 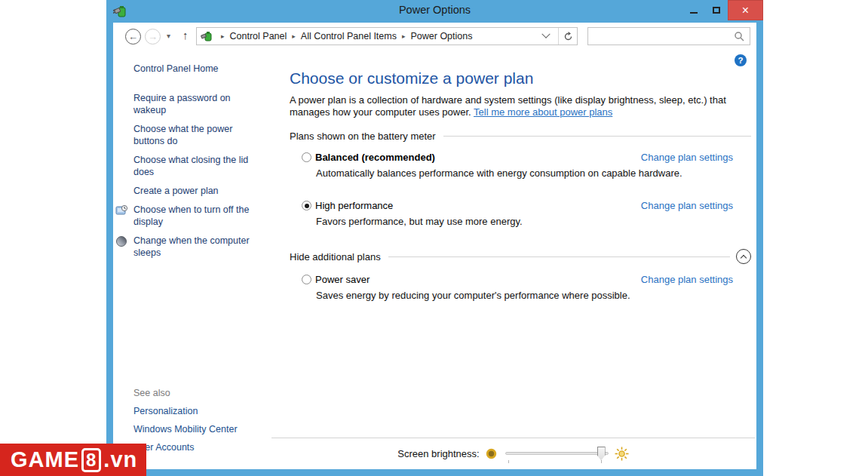 What do you see at coordinates (121, 210) in the screenshot?
I see `display-clock-icon` at bounding box center [121, 210].